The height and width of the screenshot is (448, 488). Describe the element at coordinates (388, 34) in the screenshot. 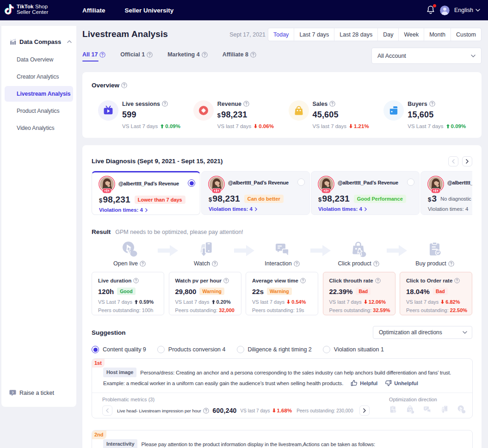

I see `range-day: Day` at that location.